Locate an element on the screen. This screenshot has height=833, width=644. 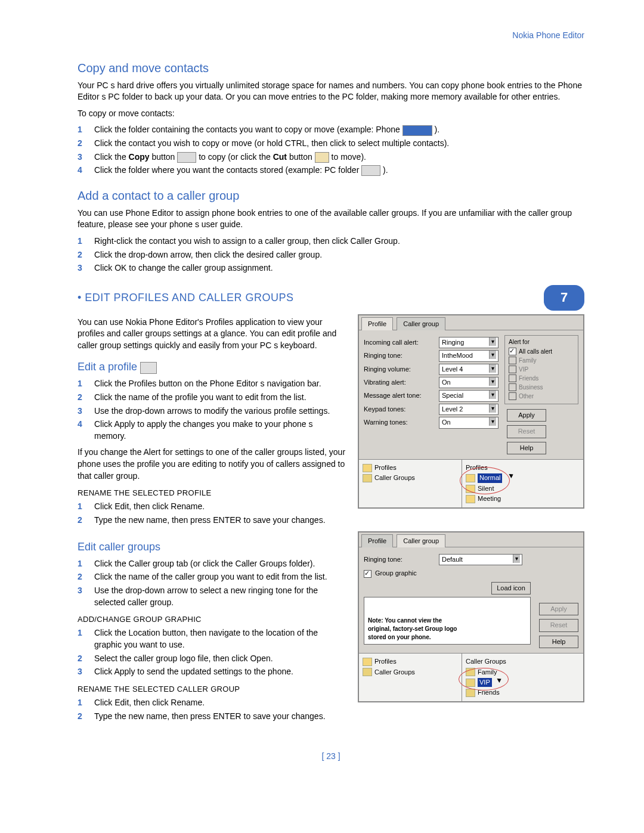
load-icon-button: Load icon is located at coordinates (511, 588).